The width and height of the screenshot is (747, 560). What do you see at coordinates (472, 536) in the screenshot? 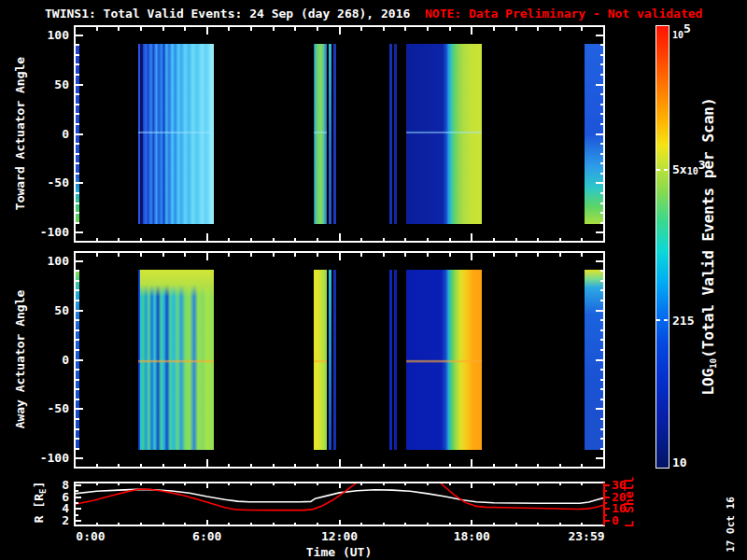
I see `x-tick-label: 18:00` at bounding box center [472, 536].